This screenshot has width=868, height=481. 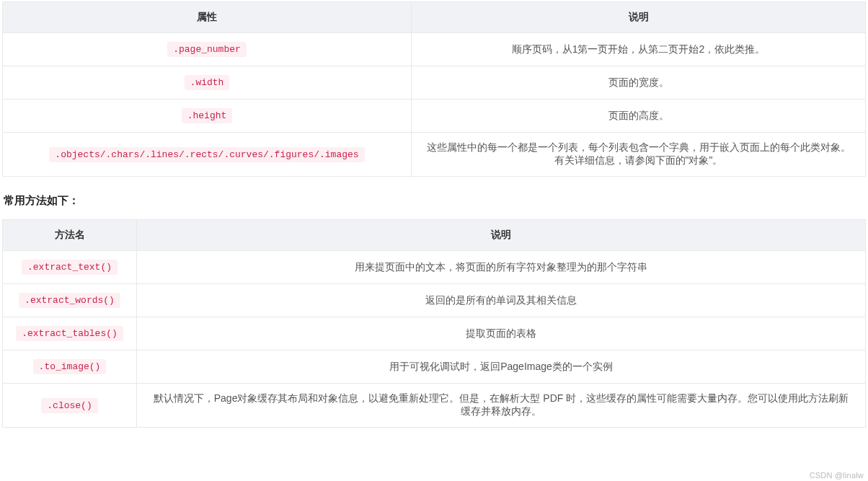 What do you see at coordinates (70, 366) in the screenshot?
I see `method-code: .to_image()` at bounding box center [70, 366].